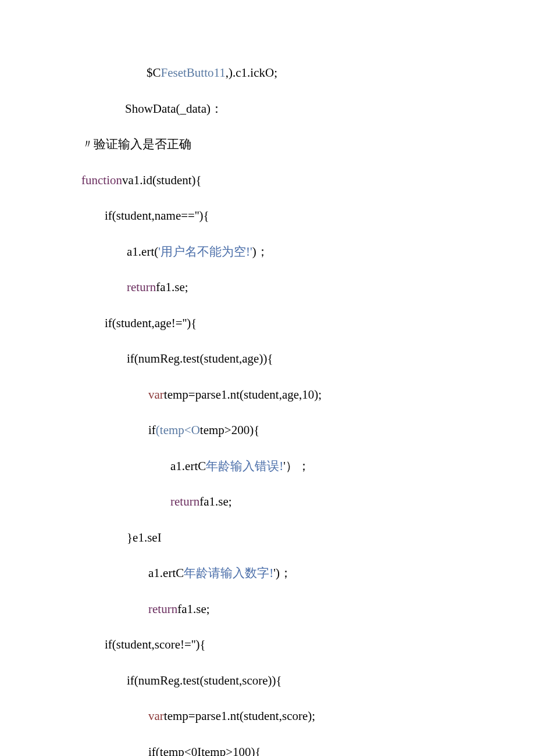  Describe the element at coordinates (229, 573) in the screenshot. I see `code-token: 年龄请输入数字!` at that location.